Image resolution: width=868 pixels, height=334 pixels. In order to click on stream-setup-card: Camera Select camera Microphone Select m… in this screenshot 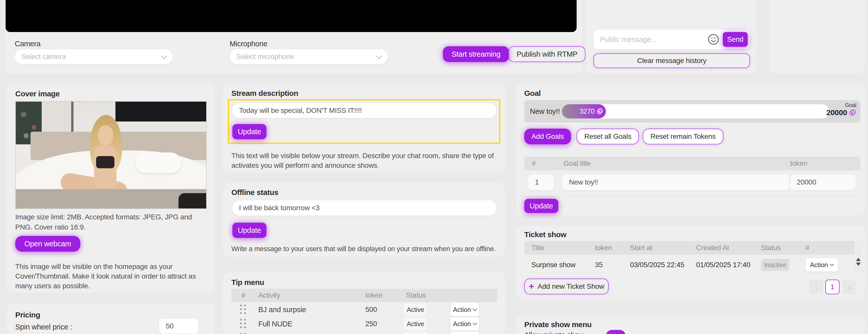, I will do `click(294, 37)`.